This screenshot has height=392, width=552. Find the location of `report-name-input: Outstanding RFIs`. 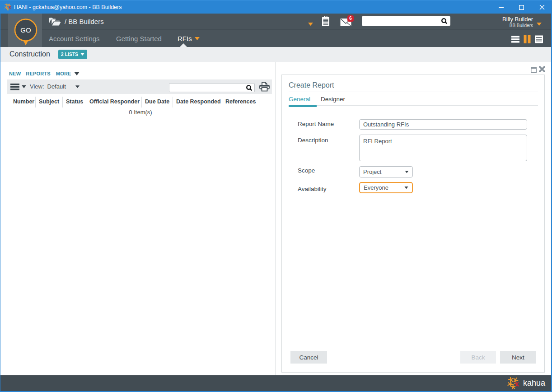

report-name-input: Outstanding RFIs is located at coordinates (443, 125).